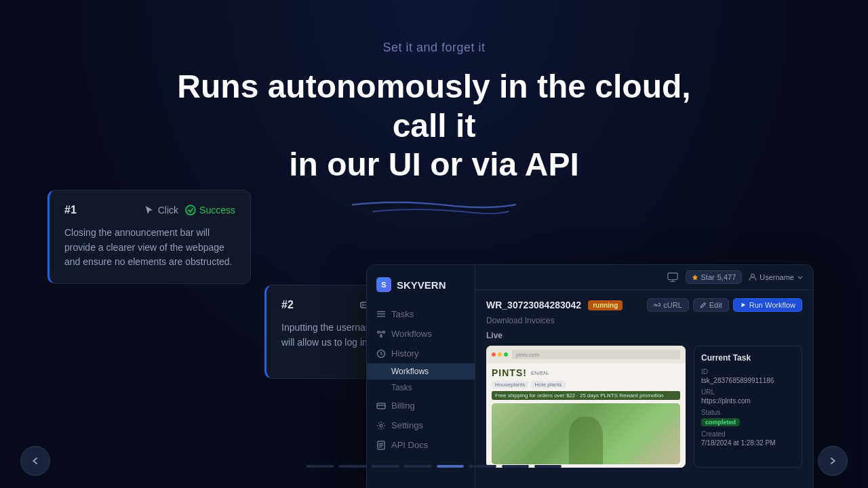  Describe the element at coordinates (748, 392) in the screenshot. I see `task-url-label: URL` at that location.